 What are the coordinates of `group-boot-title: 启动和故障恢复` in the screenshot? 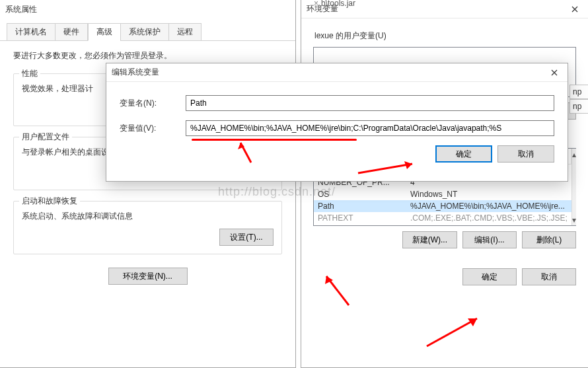 It's located at (50, 201).